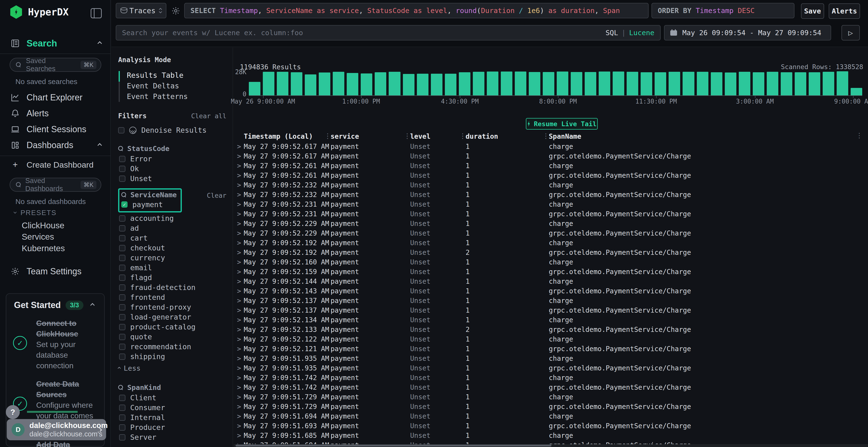 Image resolution: width=868 pixels, height=447 pixels. What do you see at coordinates (38, 237) in the screenshot?
I see `preset-services: Services` at bounding box center [38, 237].